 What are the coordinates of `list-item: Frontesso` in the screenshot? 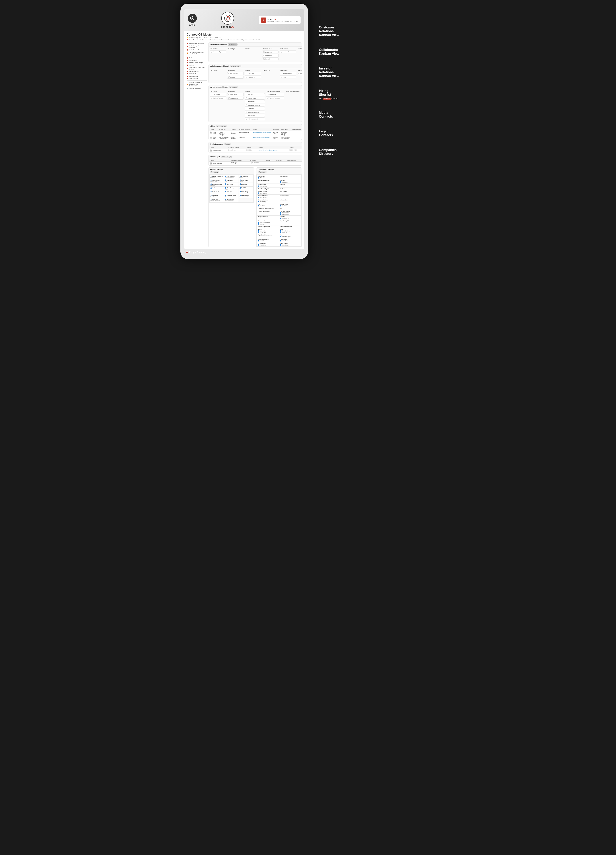 It's located at (290, 189).